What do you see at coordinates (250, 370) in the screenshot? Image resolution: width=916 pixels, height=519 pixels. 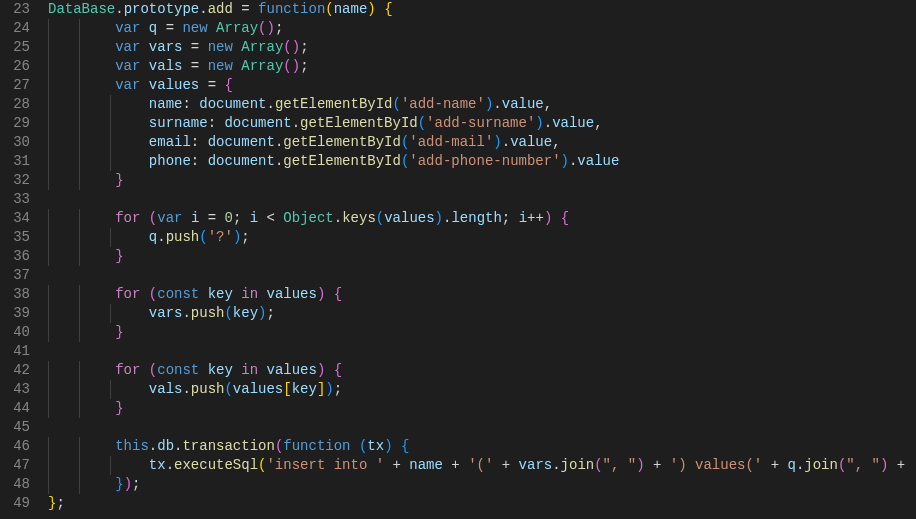 I see `code-token: in` at bounding box center [250, 370].